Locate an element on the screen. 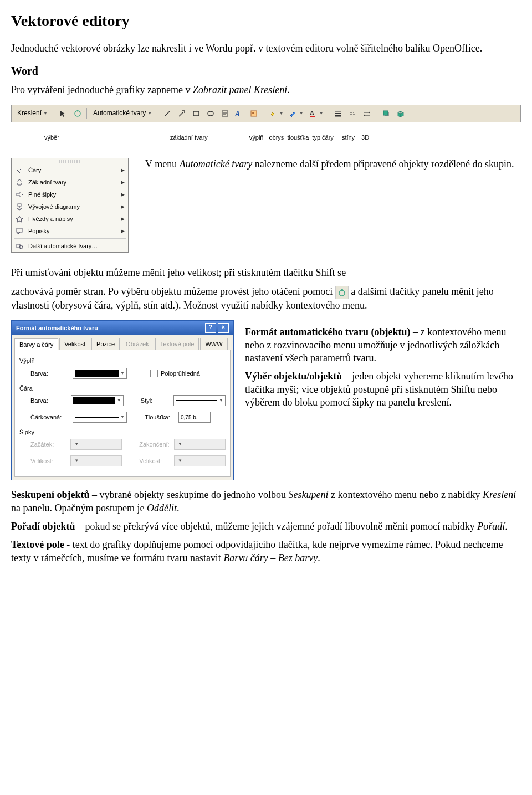  more-shapes-icon is located at coordinates (19, 246).